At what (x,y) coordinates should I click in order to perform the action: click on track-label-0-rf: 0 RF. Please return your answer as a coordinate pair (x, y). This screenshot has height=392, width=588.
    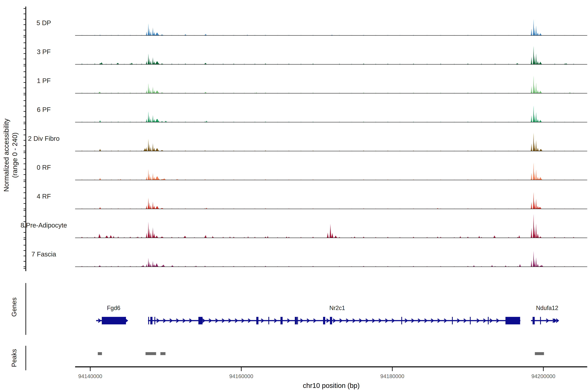
    Looking at the image, I should click on (44, 168).